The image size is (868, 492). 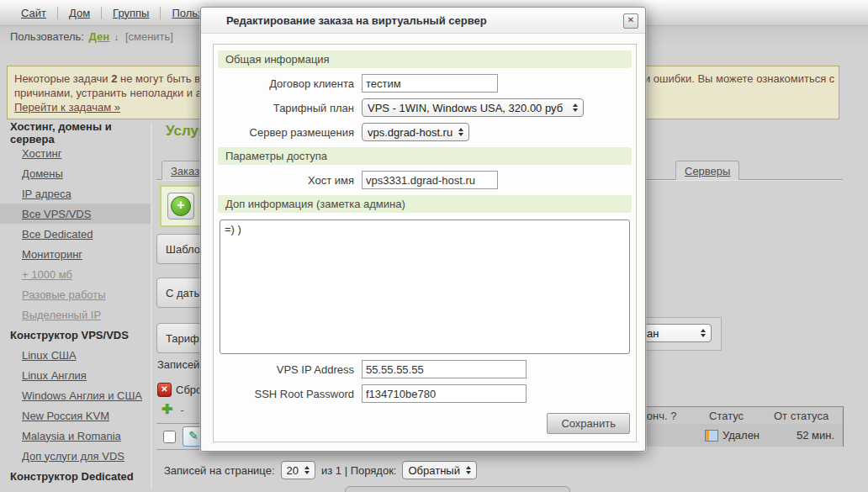 What do you see at coordinates (739, 79) in the screenshot?
I see `warning-line1-right: и ошибки. Вы можете ознакомиться с` at bounding box center [739, 79].